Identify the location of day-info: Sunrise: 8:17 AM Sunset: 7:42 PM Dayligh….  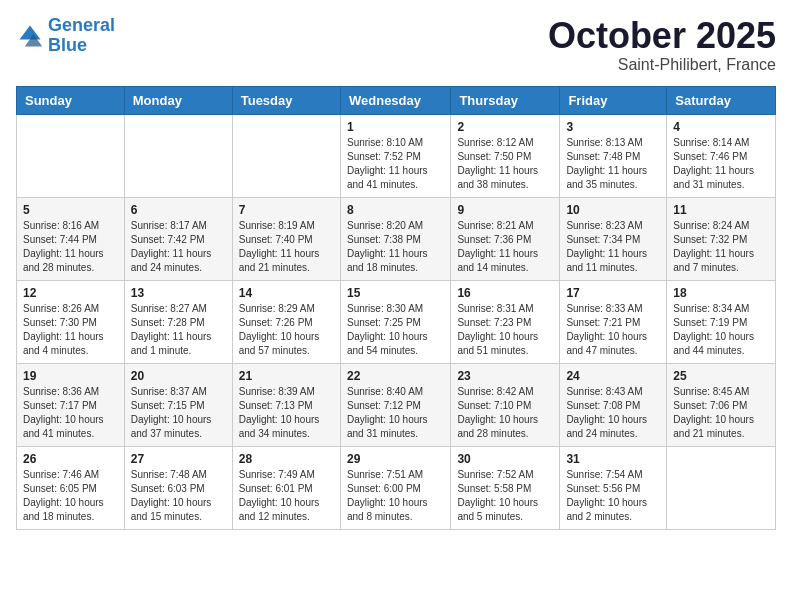
(178, 247).